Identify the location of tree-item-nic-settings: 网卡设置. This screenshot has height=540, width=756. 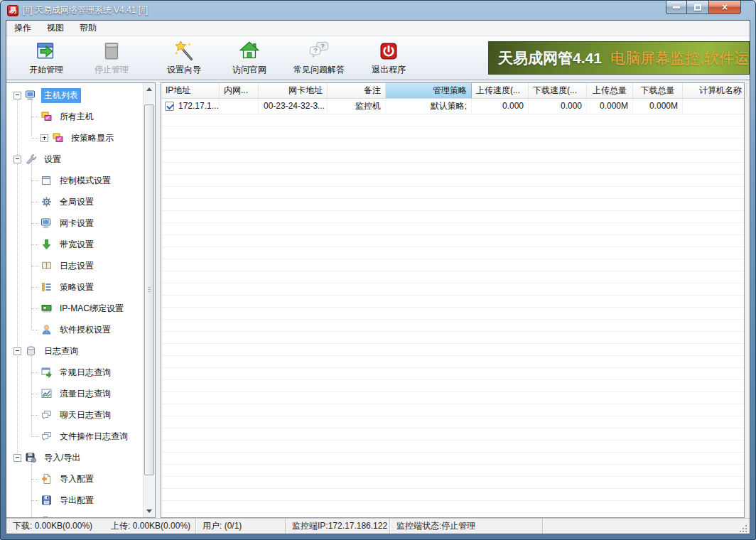
(75, 223).